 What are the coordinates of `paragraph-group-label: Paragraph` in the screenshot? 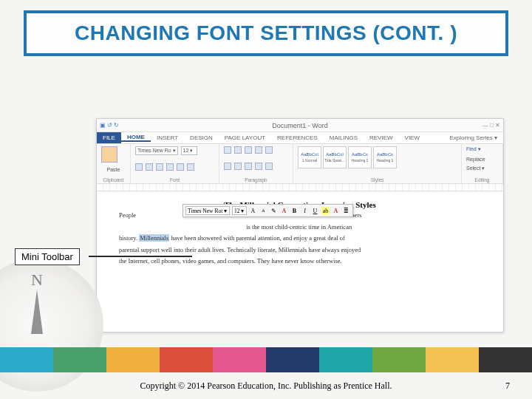 It's located at (256, 180).